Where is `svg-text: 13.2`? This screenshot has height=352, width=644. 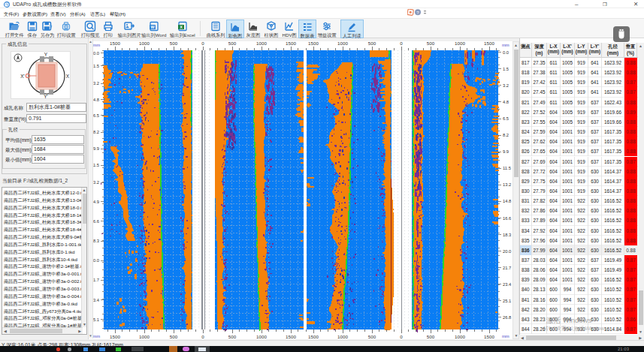
svg-text: 13.2 is located at coordinates (506, 185).